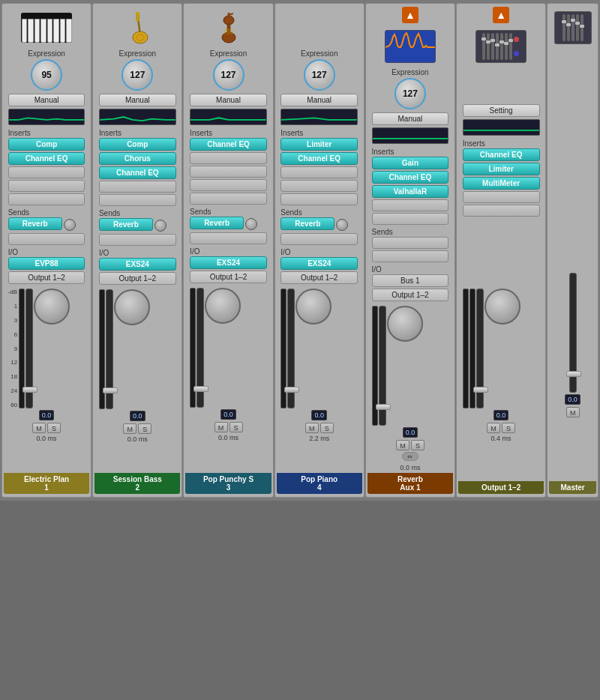  I want to click on insert-empty-3a, so click(228, 158).